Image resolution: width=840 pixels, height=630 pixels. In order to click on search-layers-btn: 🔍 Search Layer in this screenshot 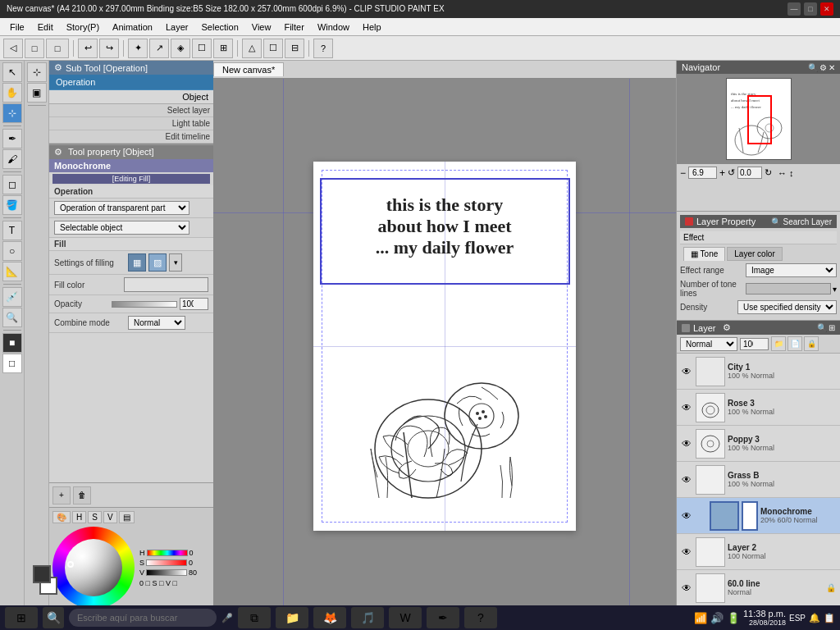, I will do `click(801, 221)`.